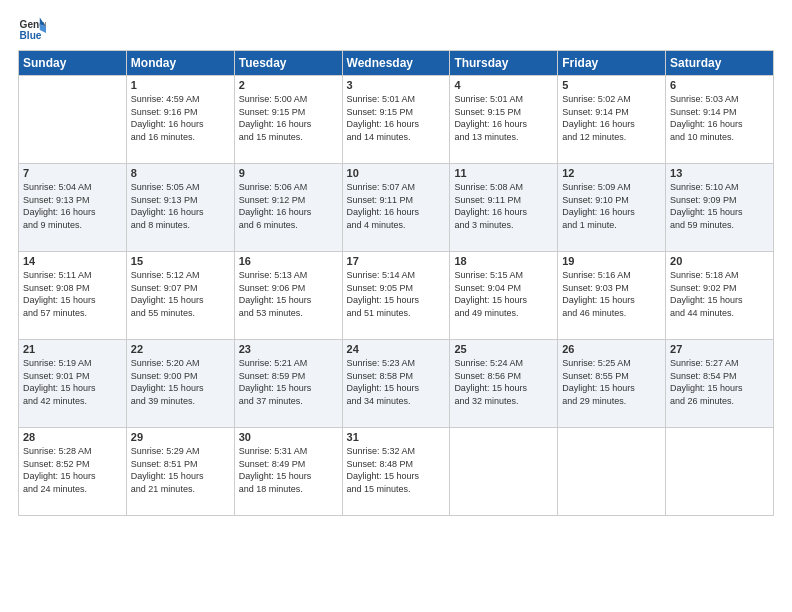  I want to click on day-info: Sunrise: 5:15 AM Sunset: 9:04 PM Dayligh…, so click(504, 294).